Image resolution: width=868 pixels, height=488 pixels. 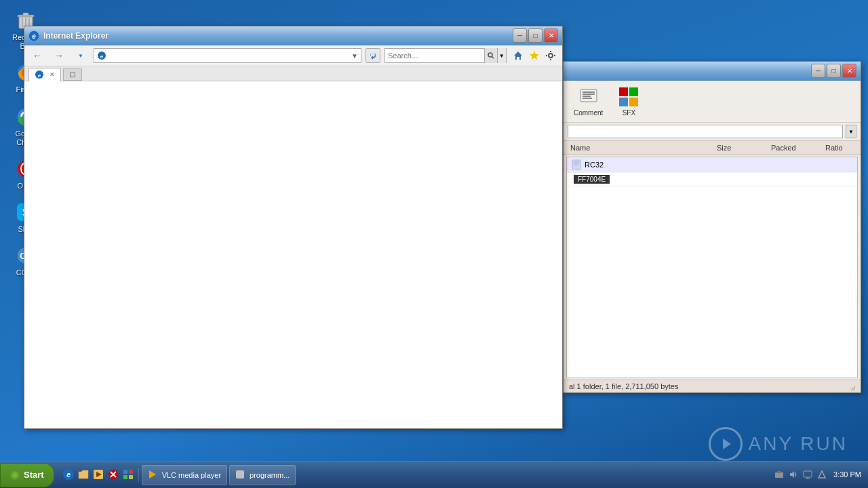 I want to click on start-label: Start, so click(x=34, y=474).